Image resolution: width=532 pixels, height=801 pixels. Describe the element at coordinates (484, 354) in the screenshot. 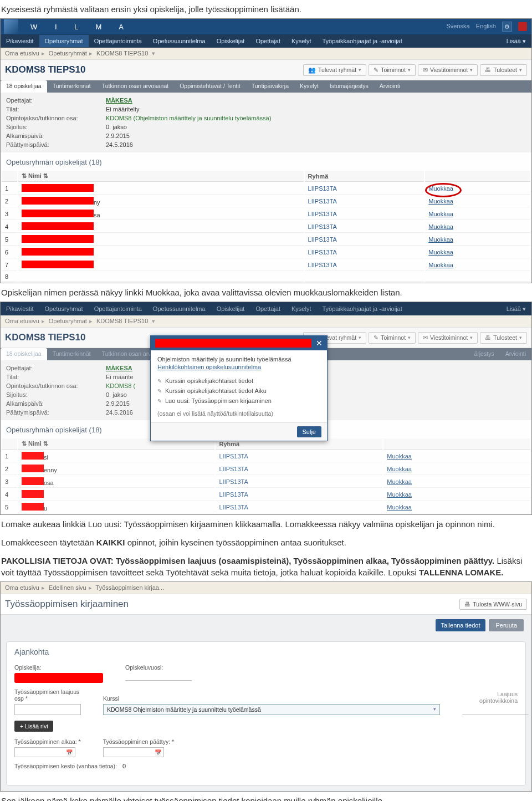

I see `subtab-istuma-frag: ärjestys` at that location.